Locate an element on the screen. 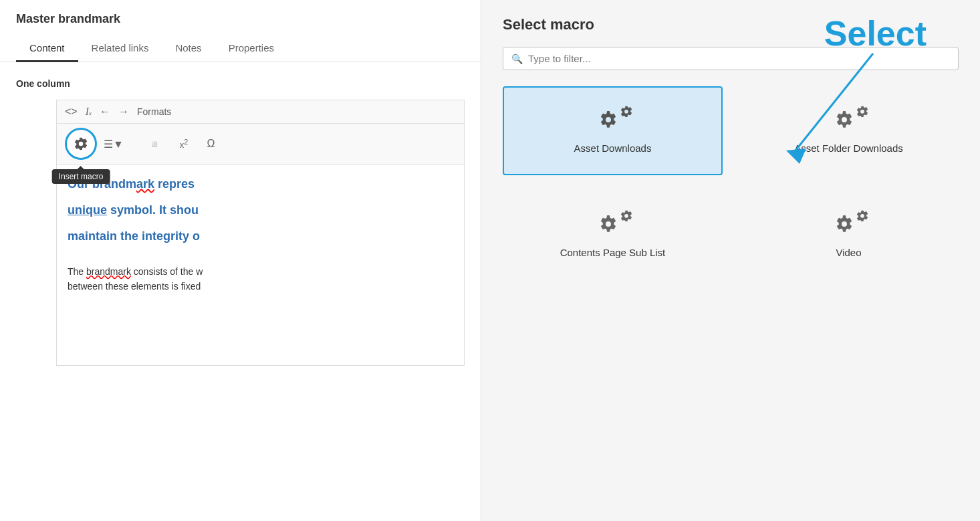 Image resolution: width=980 pixels, height=521 pixels. tabs-container: Content Related links Notes Properties is located at coordinates (241, 48).